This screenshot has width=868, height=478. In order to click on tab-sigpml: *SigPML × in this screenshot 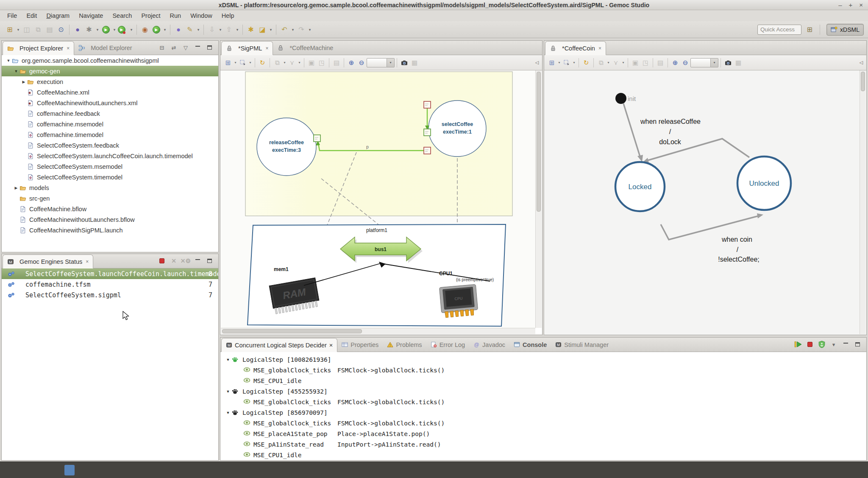, I will do `click(247, 48)`.